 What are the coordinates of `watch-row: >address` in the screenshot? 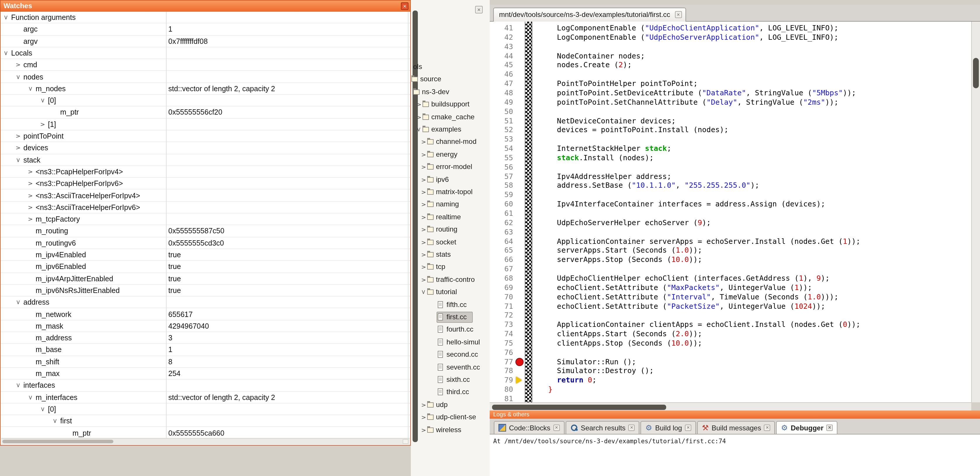 It's located at (205, 302).